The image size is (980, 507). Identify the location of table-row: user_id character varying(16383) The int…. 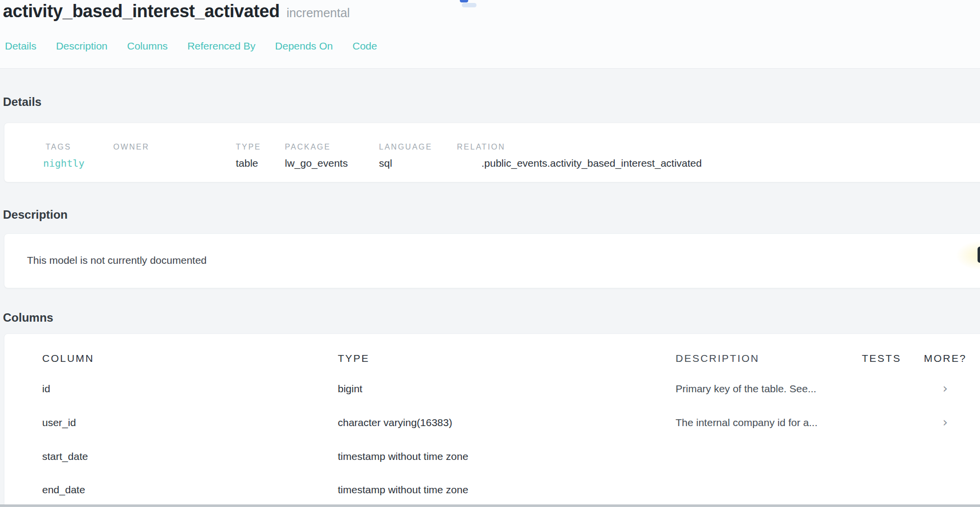
(492, 424).